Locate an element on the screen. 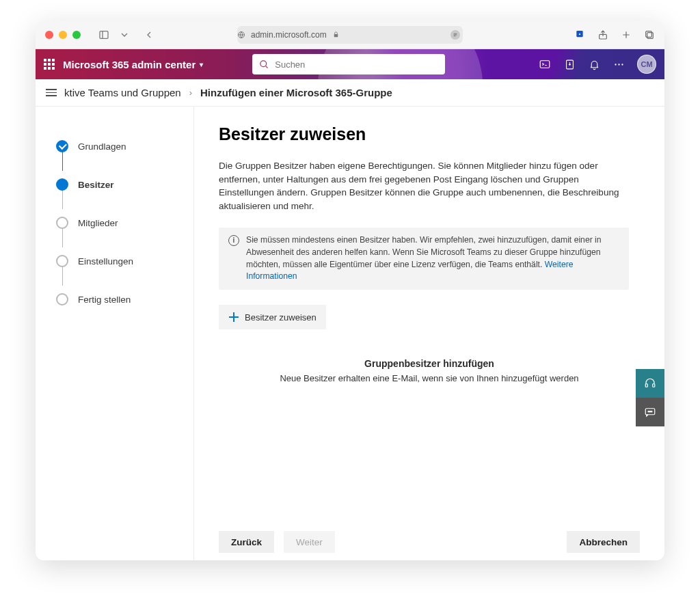  install-icon is located at coordinates (569, 64).